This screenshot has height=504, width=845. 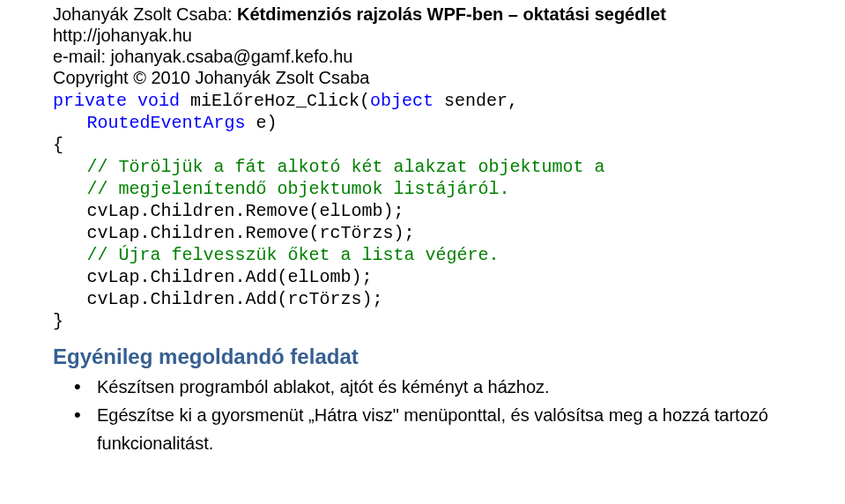 What do you see at coordinates (275, 100) in the screenshot?
I see `code-text: miElőreHoz_Click(` at bounding box center [275, 100].